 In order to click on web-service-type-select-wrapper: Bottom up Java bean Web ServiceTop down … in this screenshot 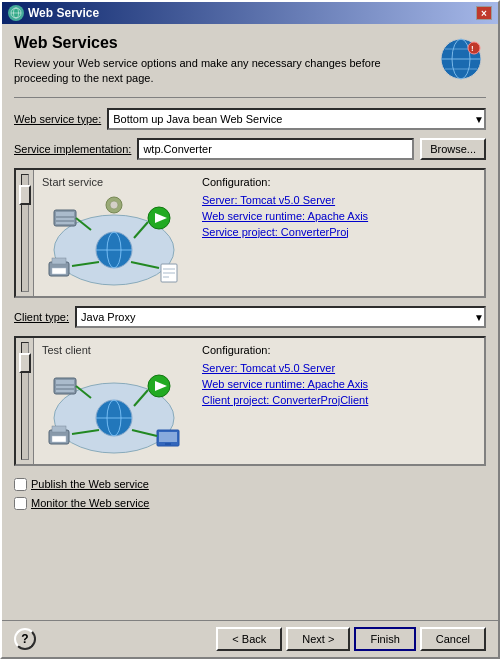, I will do `click(296, 119)`.